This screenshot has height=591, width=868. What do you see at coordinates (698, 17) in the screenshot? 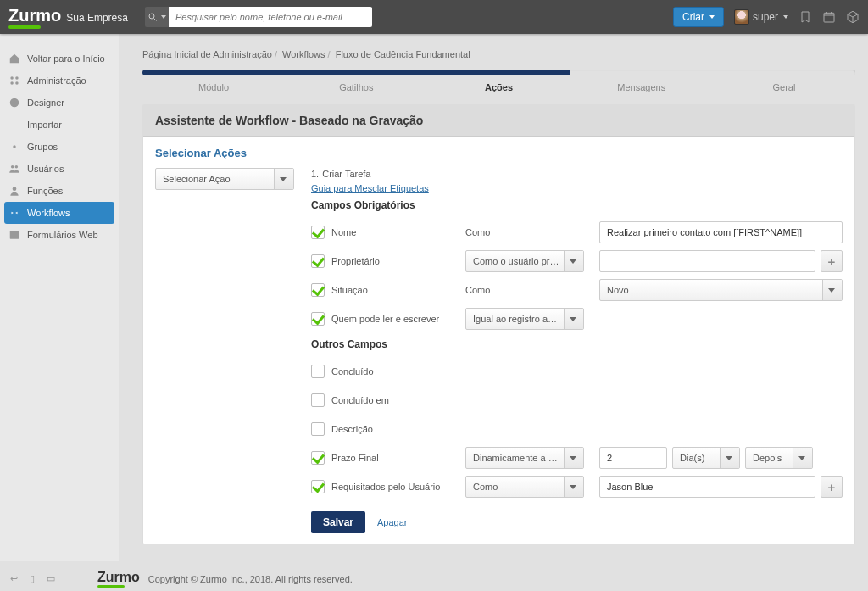
I see `create-button: Criar` at bounding box center [698, 17].